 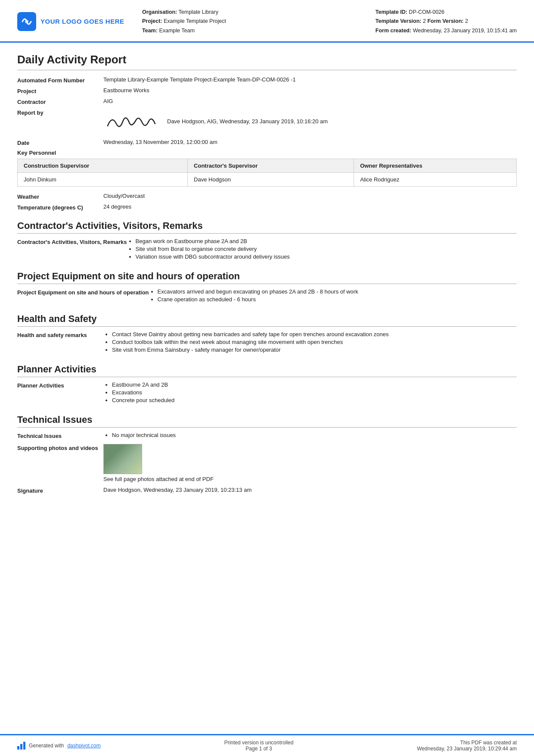 I want to click on supporting-photos-label: Supporting photos and videos, so click(x=60, y=447).